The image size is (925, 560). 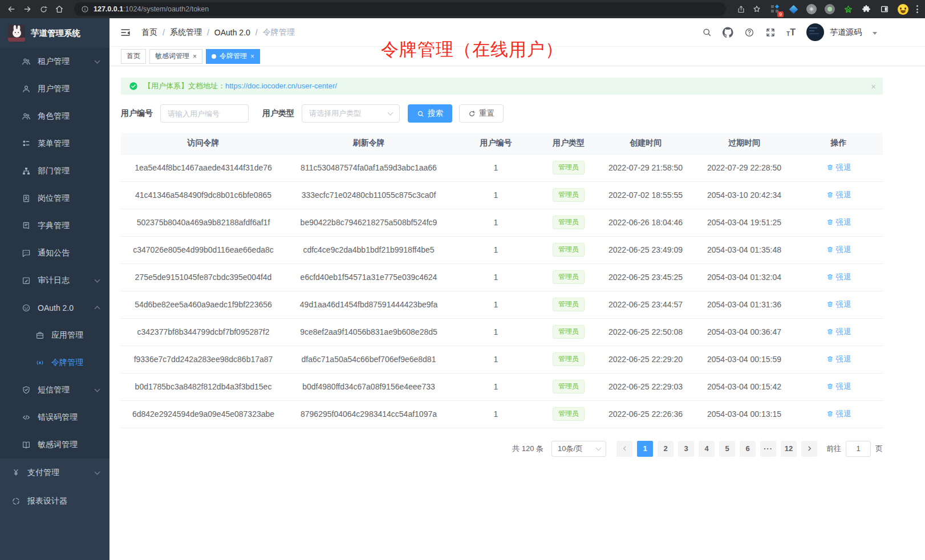 What do you see at coordinates (54, 89) in the screenshot?
I see `sidebar-item-label: 用户管理` at bounding box center [54, 89].